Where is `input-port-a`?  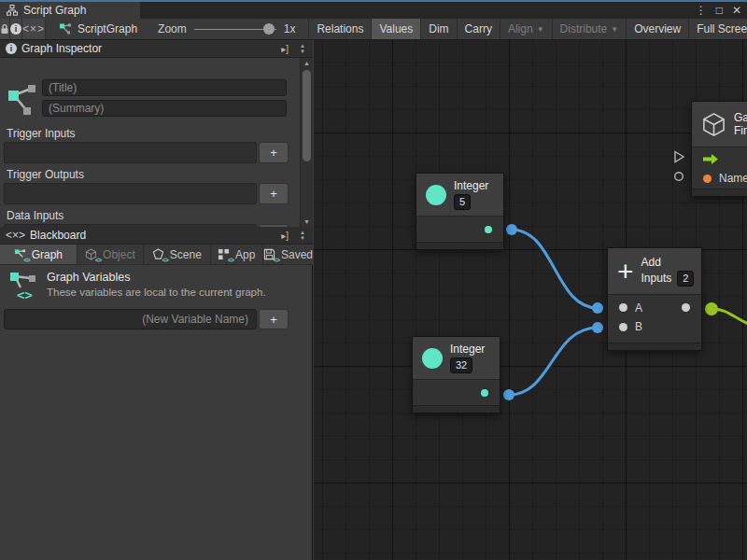 input-port-a is located at coordinates (624, 308).